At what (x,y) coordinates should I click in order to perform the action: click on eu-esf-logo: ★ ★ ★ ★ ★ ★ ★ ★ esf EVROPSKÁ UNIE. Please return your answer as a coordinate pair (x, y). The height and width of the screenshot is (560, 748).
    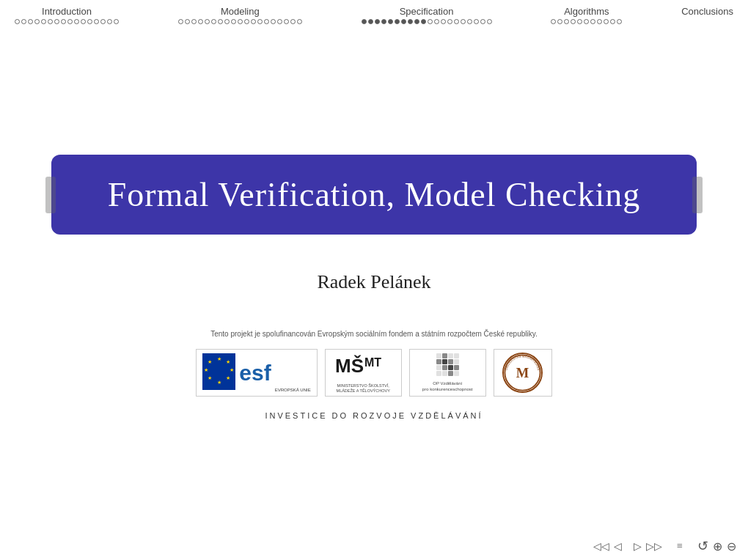
    Looking at the image, I should click on (257, 372).